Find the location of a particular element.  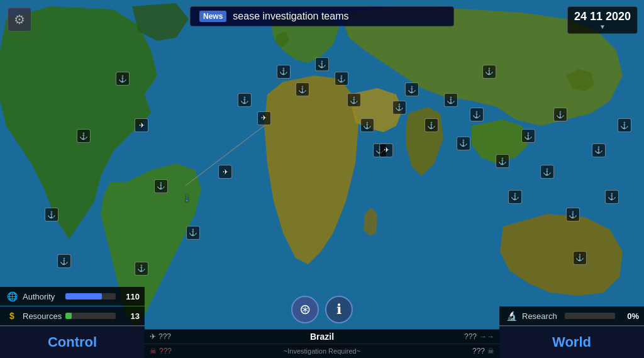

skull-left-icon: ☠ is located at coordinates (153, 351).